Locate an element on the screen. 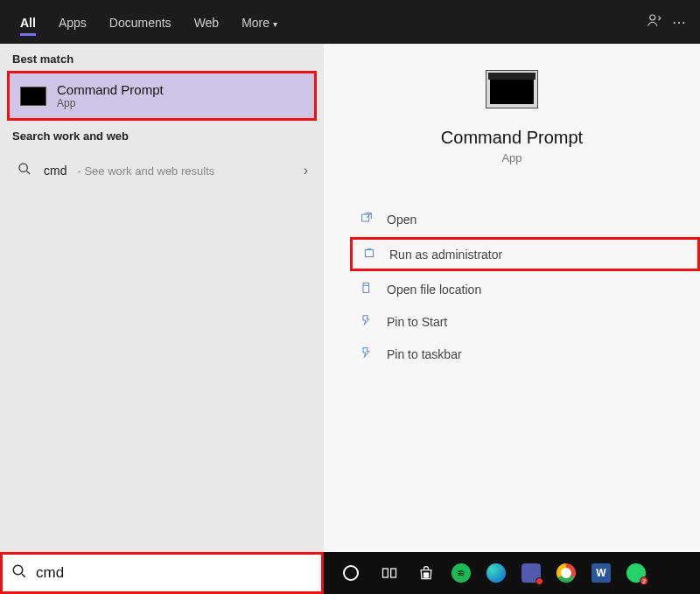  chevron-right-icon: › is located at coordinates (306, 171).